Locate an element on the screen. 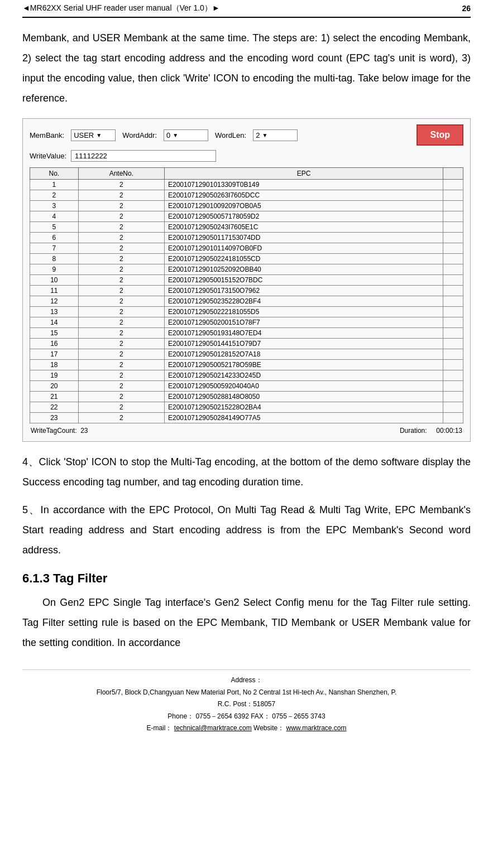 This screenshot has width=493, height=868. table-row: 32E200107129010092097OB0A5 is located at coordinates (247, 206).